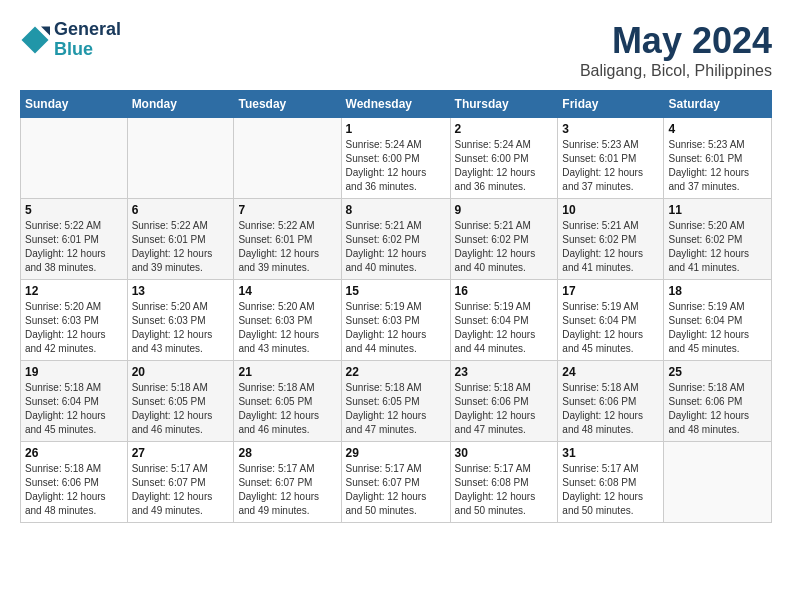 This screenshot has height=612, width=792. What do you see at coordinates (396, 240) in the screenshot?
I see `calendar-cell: 8Sunrise: 5:21 AM Sunset: 6:02 PM Daylig…` at bounding box center [396, 240].